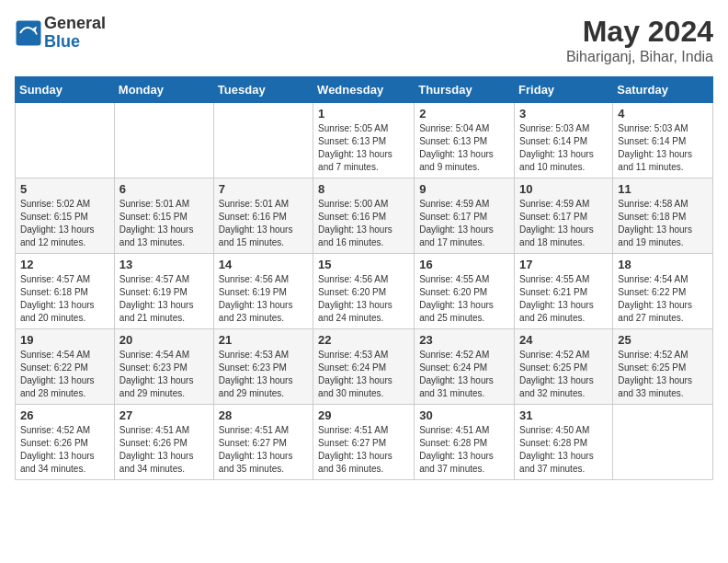 This screenshot has height=563, width=728. What do you see at coordinates (364, 224) in the screenshot?
I see `day-info: Sunrise: 5:00 AMSunset: 6:16 PMDaylight:…` at bounding box center [364, 224].